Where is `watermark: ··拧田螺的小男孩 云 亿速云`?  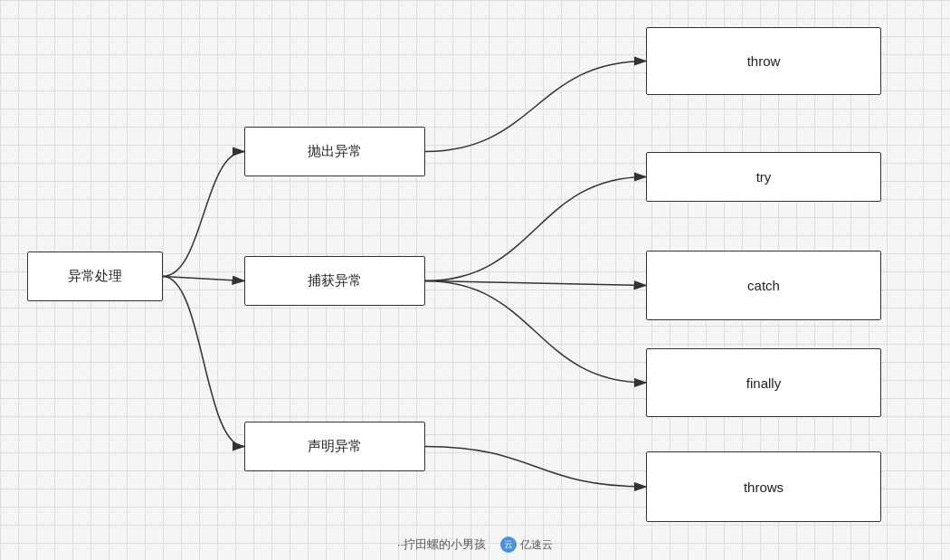 watermark: ··拧田螺的小男孩 云 亿速云 is located at coordinates (475, 545).